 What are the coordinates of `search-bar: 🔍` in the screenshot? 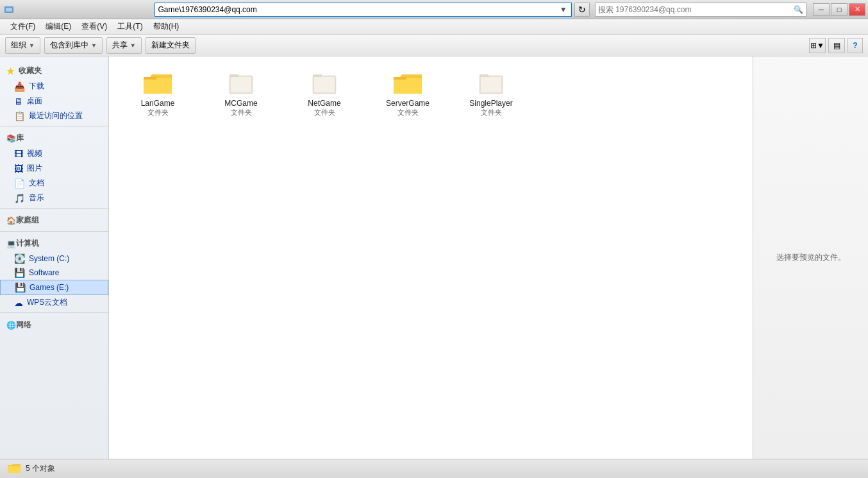 It's located at (701, 10).